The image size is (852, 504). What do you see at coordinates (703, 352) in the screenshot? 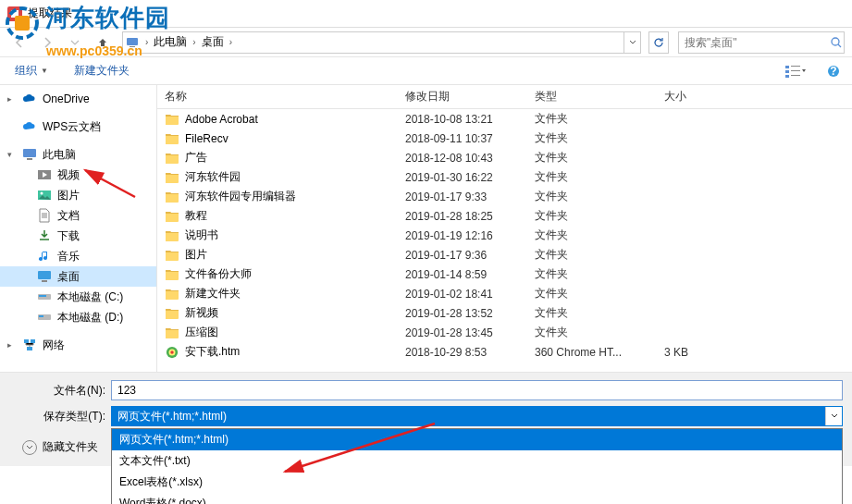
I see `file-size: 3 KB` at bounding box center [703, 352].